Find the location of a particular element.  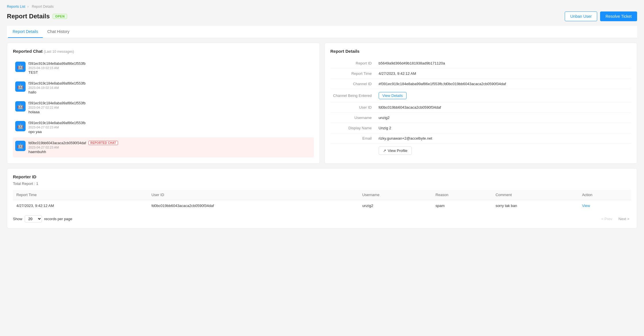

view-profile-label: View Profile is located at coordinates (398, 151).